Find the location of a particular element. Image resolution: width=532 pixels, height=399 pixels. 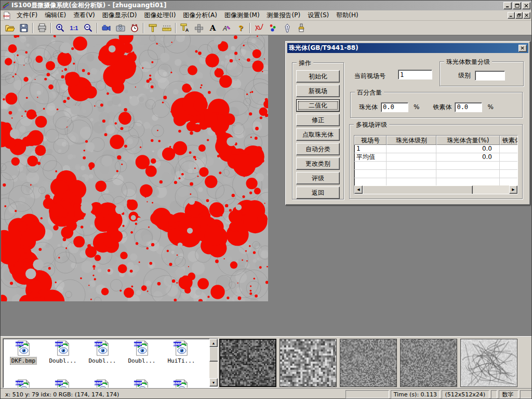

ferrite-unit: % is located at coordinates (490, 107).